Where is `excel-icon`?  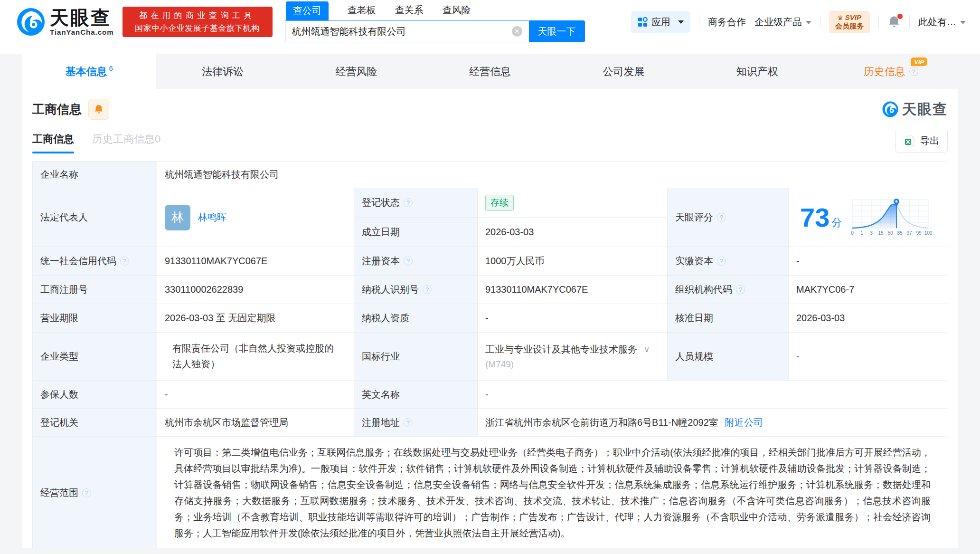
excel-icon is located at coordinates (910, 141).